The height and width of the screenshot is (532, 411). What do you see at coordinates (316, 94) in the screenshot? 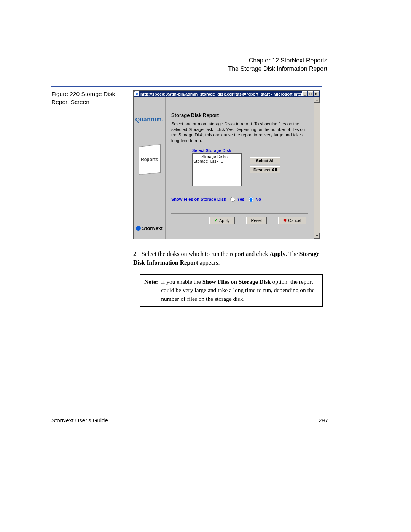
I see `close-button: ×` at bounding box center [316, 94].